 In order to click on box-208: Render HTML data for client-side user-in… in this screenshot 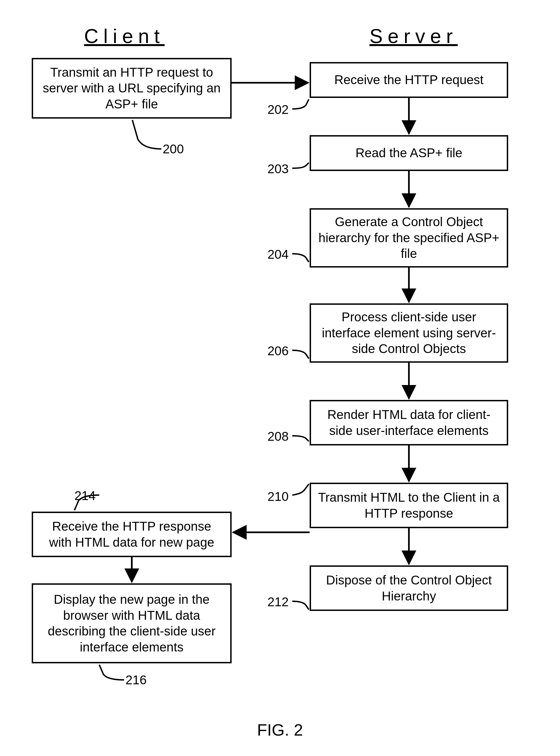, I will do `click(409, 423)`.